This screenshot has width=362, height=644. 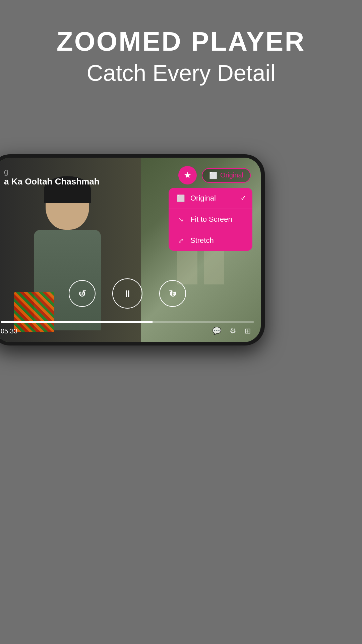 I want to click on fit-to-screen-icon: ⤡, so click(x=181, y=219).